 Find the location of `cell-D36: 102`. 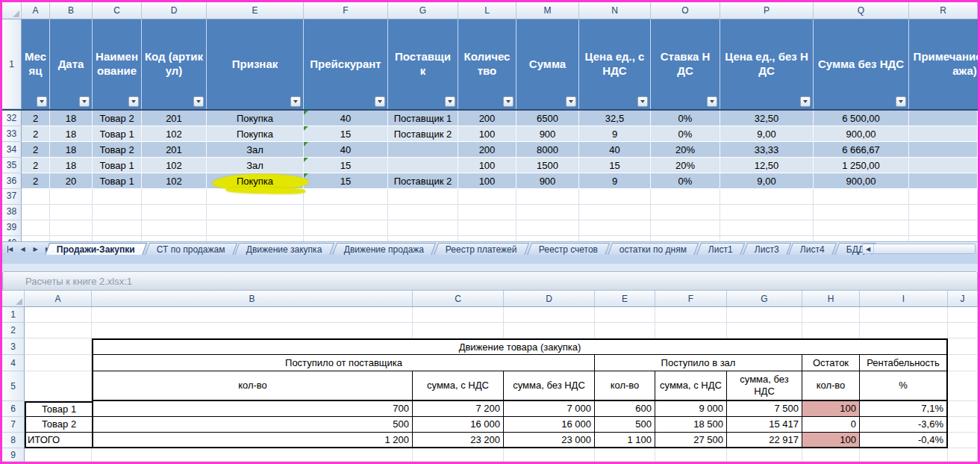

cell-D36: 102 is located at coordinates (175, 181).